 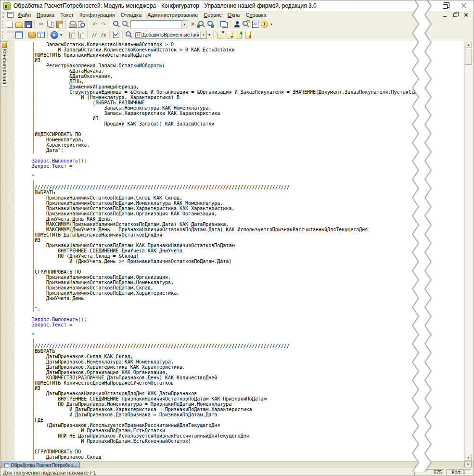 I want to click on paste-icon, so click(x=60, y=24).